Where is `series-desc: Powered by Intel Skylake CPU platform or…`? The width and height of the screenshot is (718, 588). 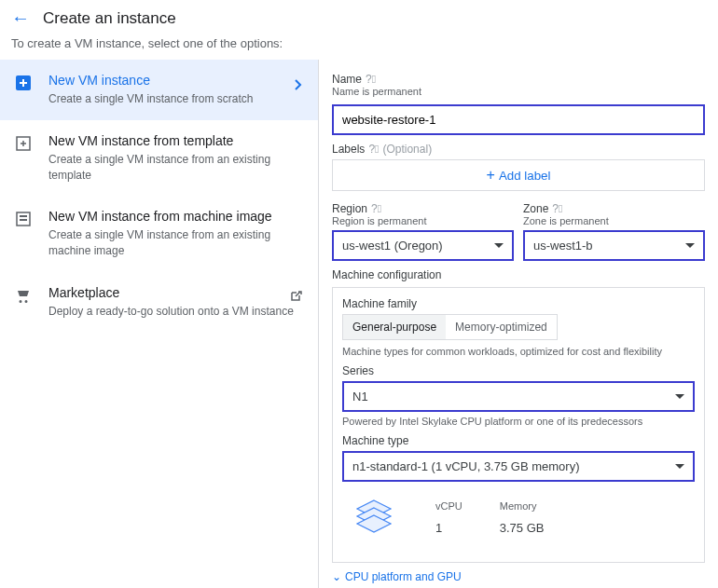
series-desc: Powered by Intel Skylake CPU platform or… is located at coordinates (518, 421).